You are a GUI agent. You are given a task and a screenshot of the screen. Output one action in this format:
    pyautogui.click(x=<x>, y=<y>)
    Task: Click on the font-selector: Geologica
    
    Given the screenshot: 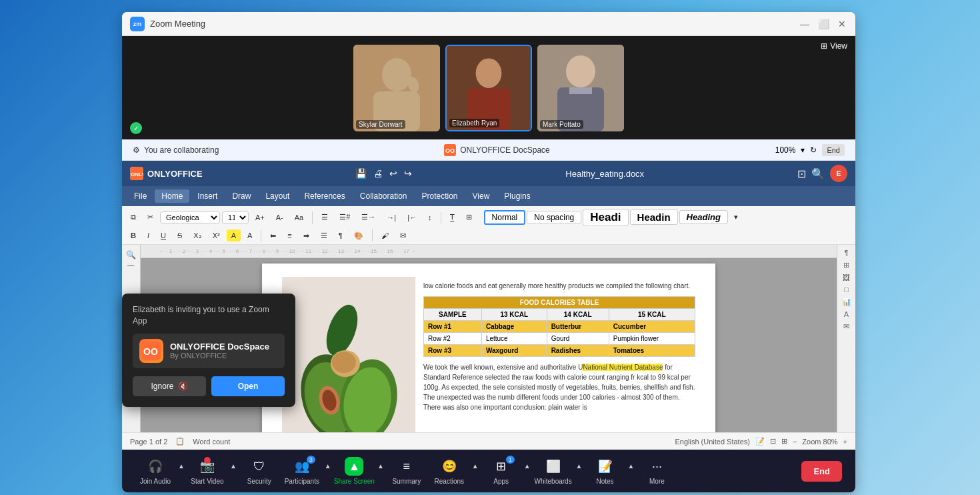 What is the action you would take?
    pyautogui.click(x=190, y=217)
    